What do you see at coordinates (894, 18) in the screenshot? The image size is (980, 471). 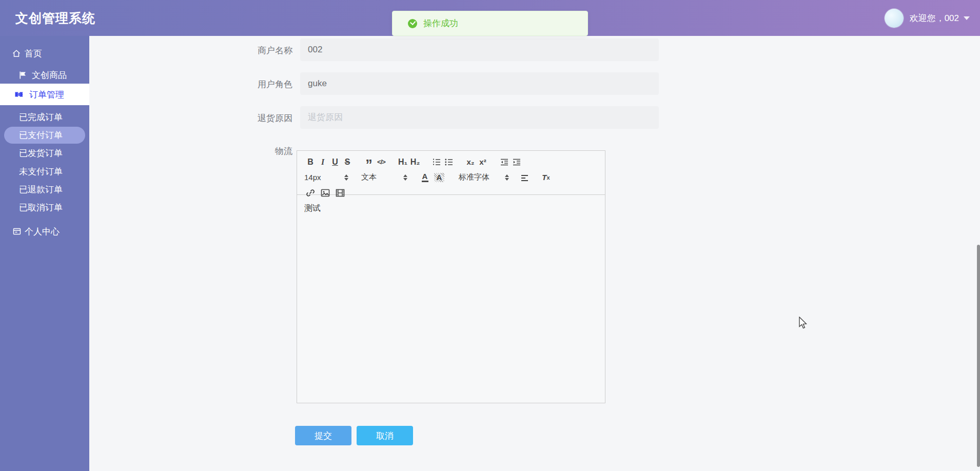 I see `avatar` at bounding box center [894, 18].